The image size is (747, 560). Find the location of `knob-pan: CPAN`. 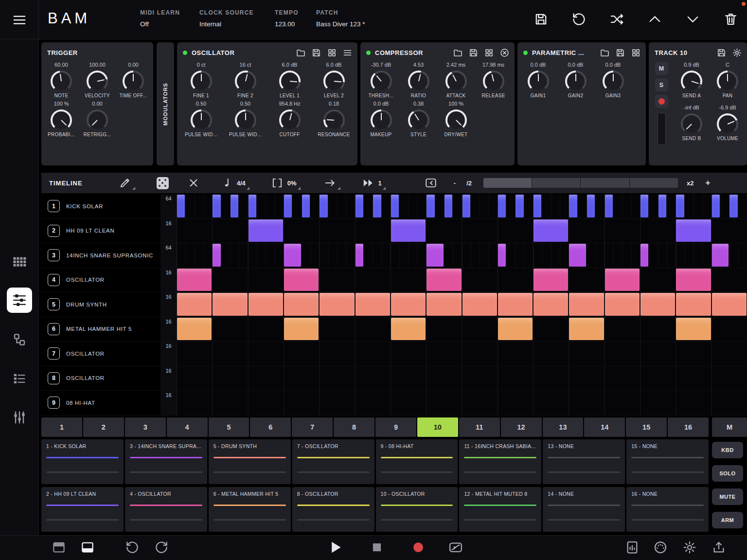

knob-pan: CPAN is located at coordinates (728, 82).